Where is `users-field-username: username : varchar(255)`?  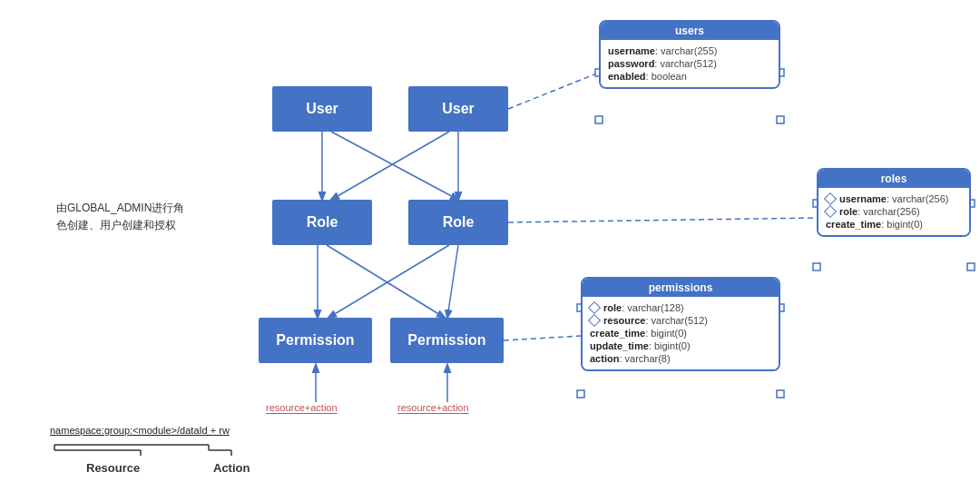 users-field-username: username : varchar(255) is located at coordinates (690, 51).